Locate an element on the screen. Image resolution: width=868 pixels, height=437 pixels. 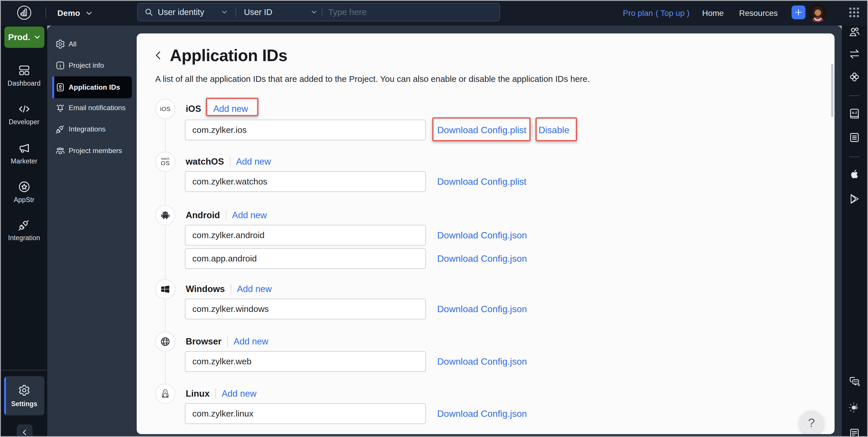
app-id-field-windows is located at coordinates (305, 309).